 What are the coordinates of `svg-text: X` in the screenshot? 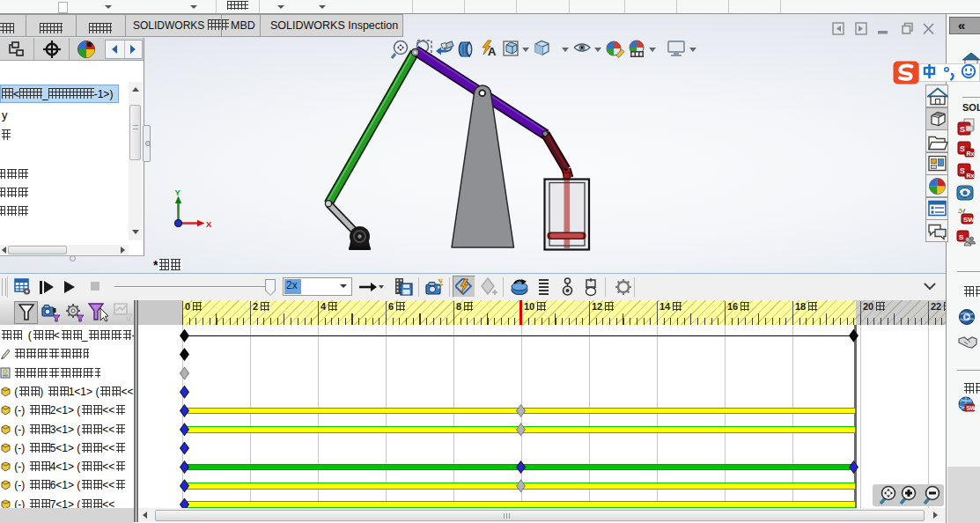 It's located at (210, 224).